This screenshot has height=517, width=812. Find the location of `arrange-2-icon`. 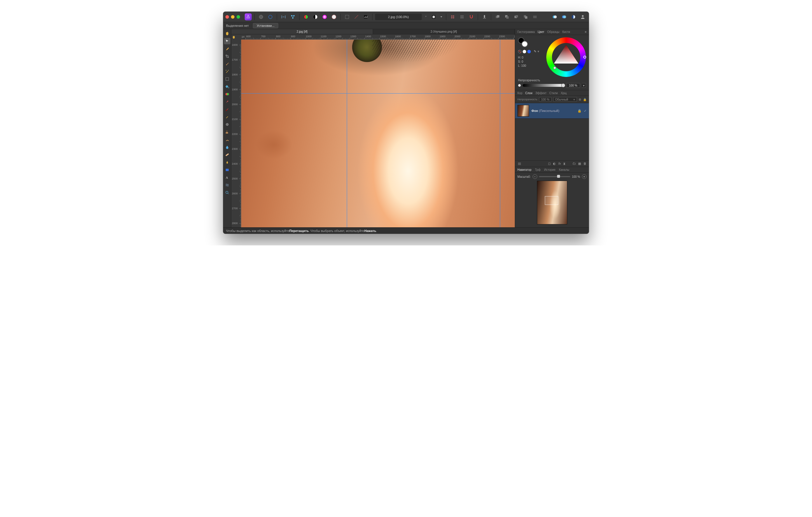

arrange-2-icon is located at coordinates (507, 17).